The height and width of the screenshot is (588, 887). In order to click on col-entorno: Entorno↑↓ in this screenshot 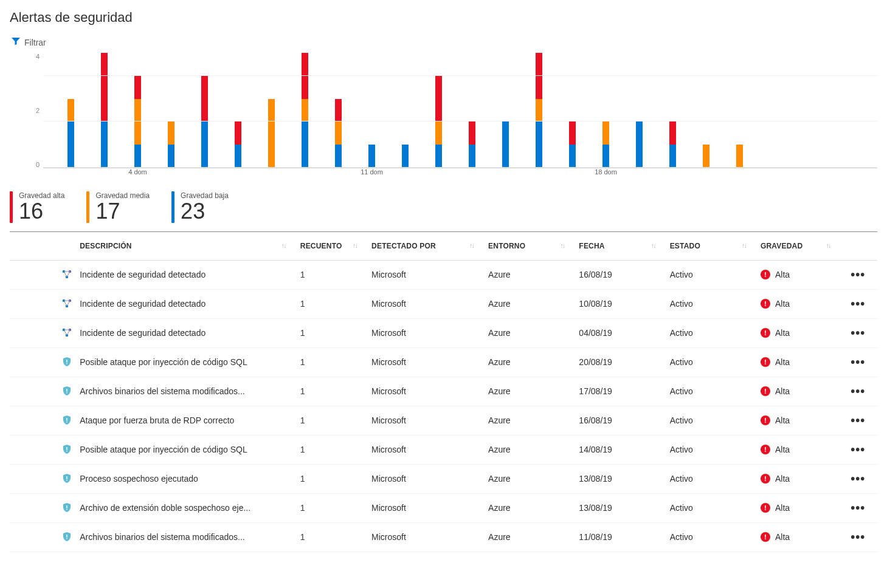, I will do `click(534, 247)`.